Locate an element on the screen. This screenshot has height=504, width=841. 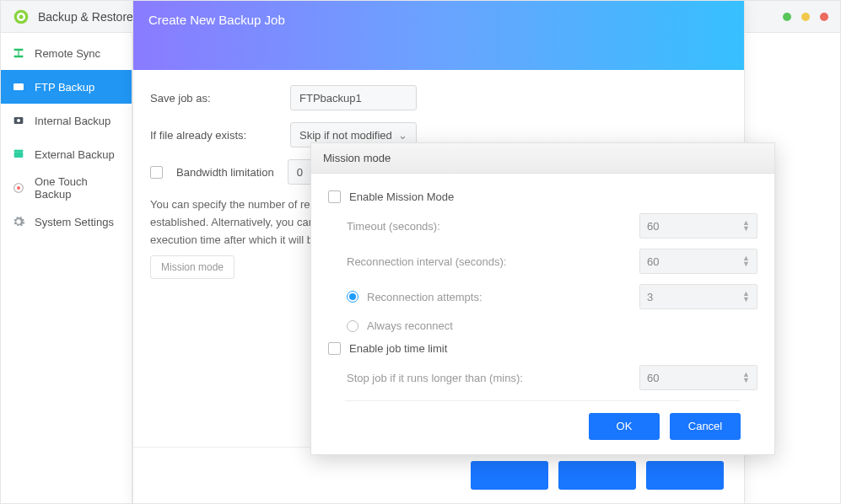
sidebar-item-external-backup: External Backup is located at coordinates (66, 154).